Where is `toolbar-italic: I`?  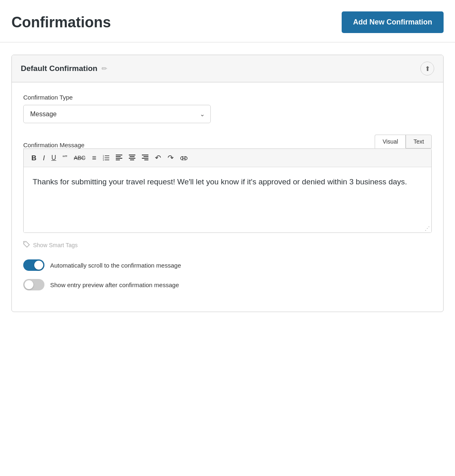 toolbar-italic: I is located at coordinates (44, 158).